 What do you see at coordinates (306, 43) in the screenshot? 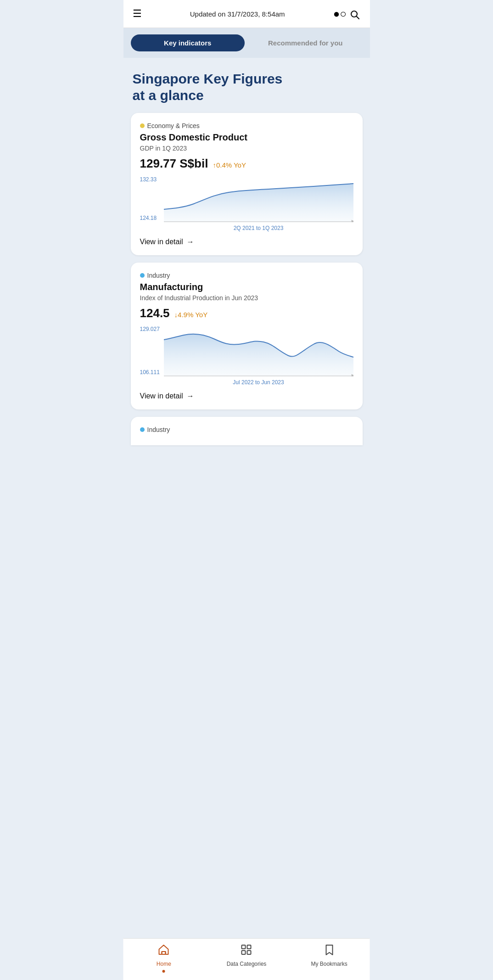
I see `tab-recommended: Recommended for you` at bounding box center [306, 43].